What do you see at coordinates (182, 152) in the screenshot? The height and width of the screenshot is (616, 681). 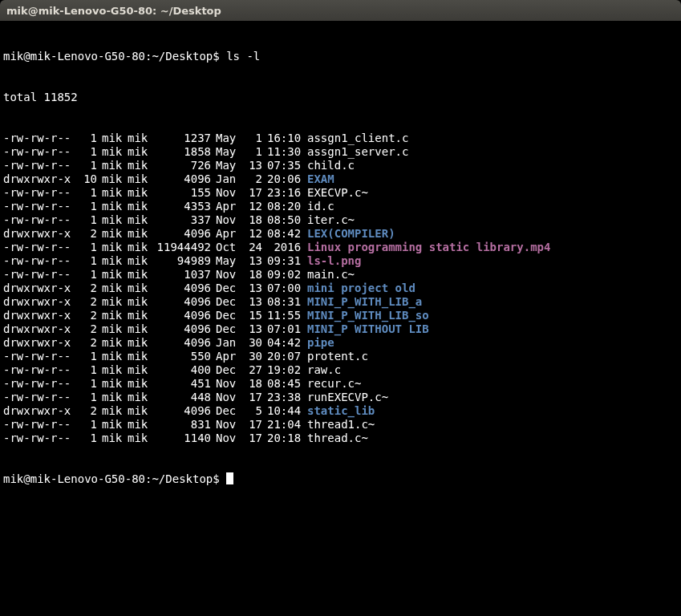 I see `size: 1858` at bounding box center [182, 152].